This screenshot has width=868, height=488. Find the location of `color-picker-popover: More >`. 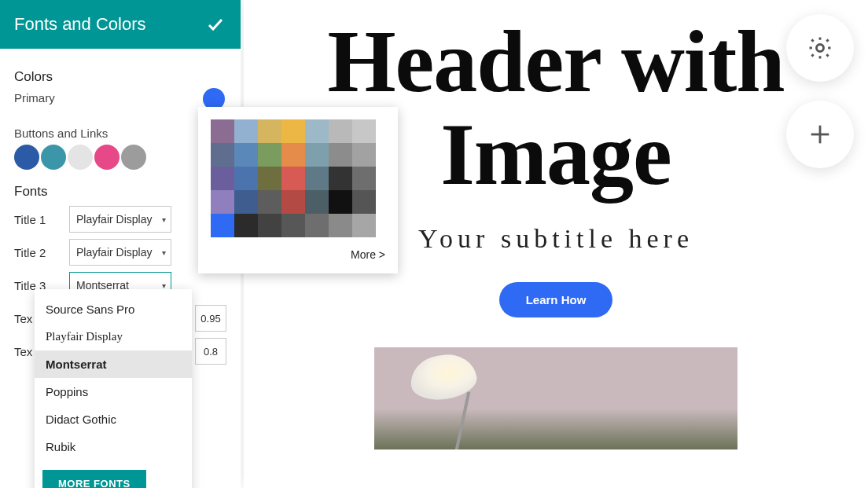

color-picker-popover: More > is located at coordinates (298, 190).